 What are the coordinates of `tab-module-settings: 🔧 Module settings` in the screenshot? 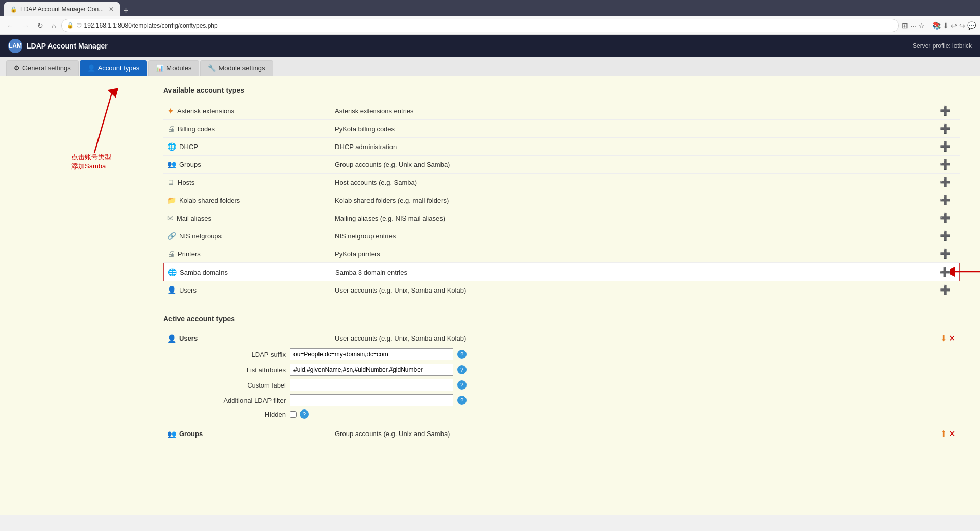 It's located at (236, 68).